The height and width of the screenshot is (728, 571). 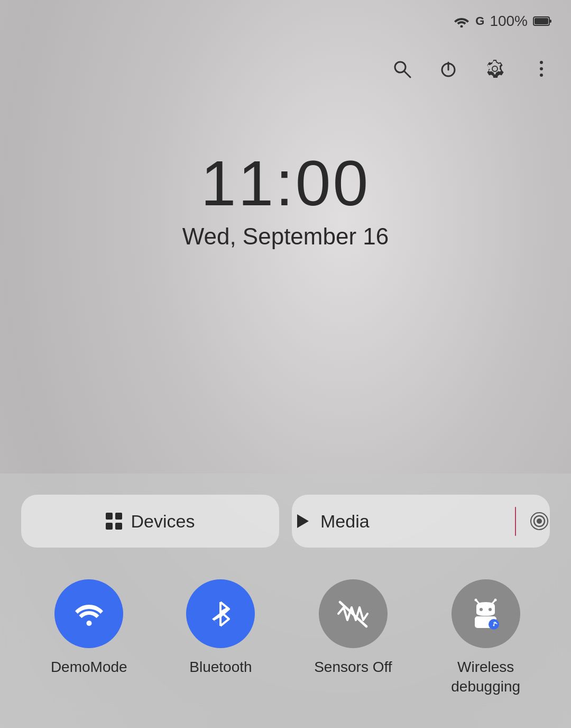 I want to click on media-label: Media, so click(x=345, y=522).